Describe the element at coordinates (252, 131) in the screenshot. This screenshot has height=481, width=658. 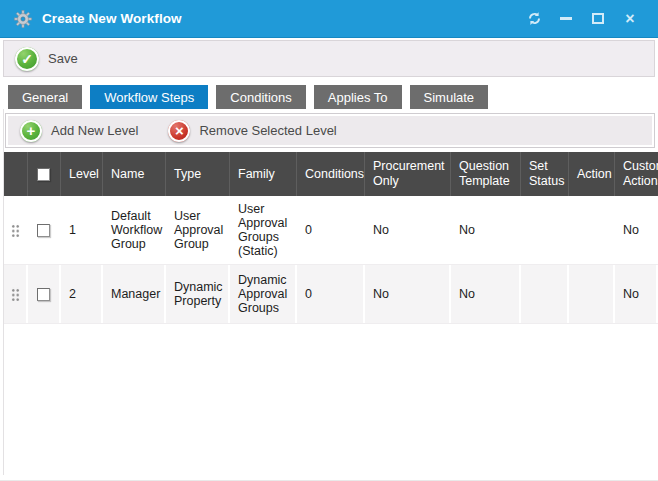
I see `remove-selected-level-button: × Remove Selected Level` at that location.